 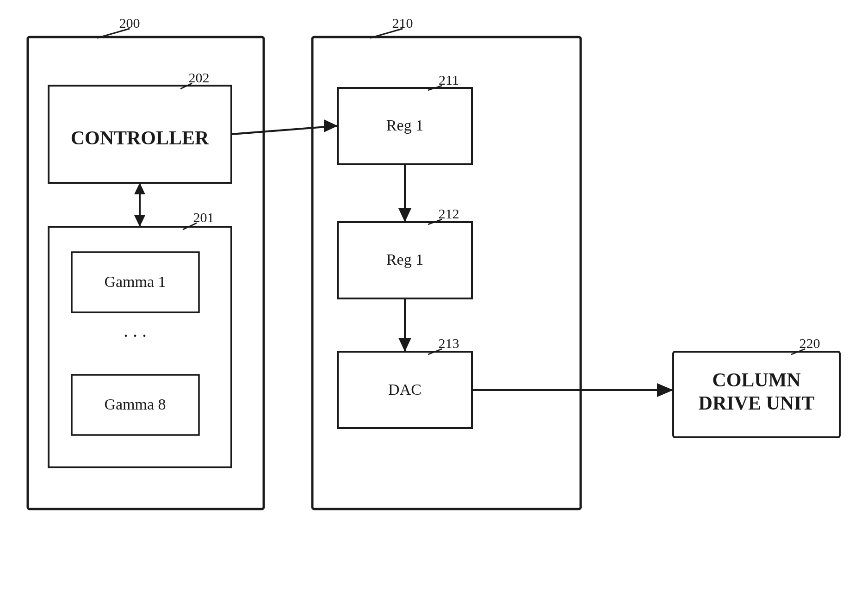 I want to click on dots: · · ·, so click(x=135, y=336).